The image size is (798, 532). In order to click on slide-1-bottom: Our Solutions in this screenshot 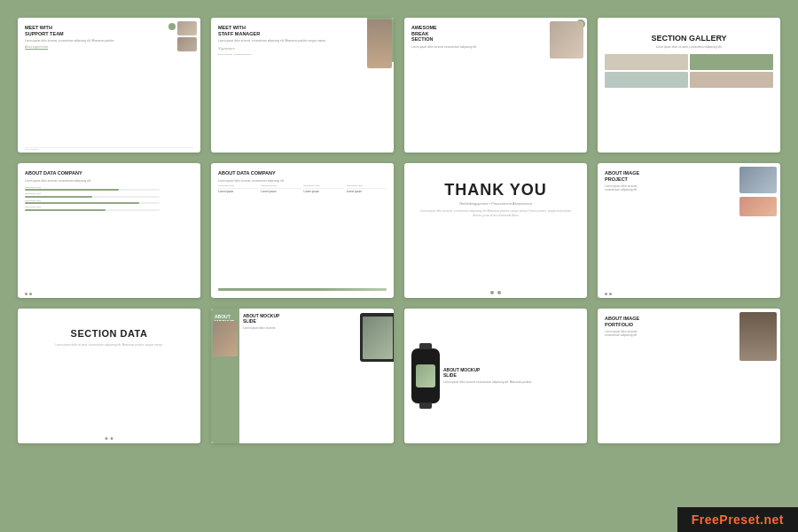, I will do `click(32, 149)`.